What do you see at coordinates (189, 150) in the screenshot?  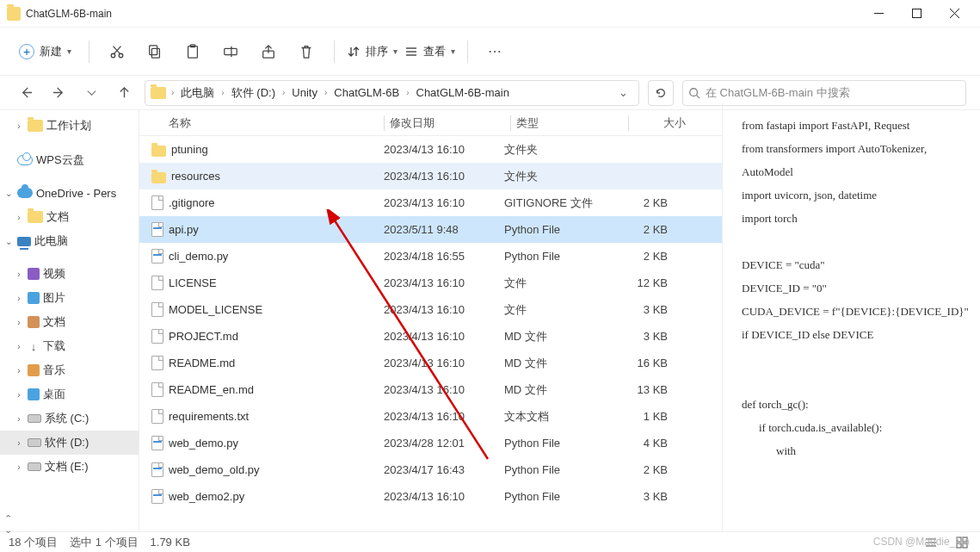 I see `file-name: ptuning` at bounding box center [189, 150].